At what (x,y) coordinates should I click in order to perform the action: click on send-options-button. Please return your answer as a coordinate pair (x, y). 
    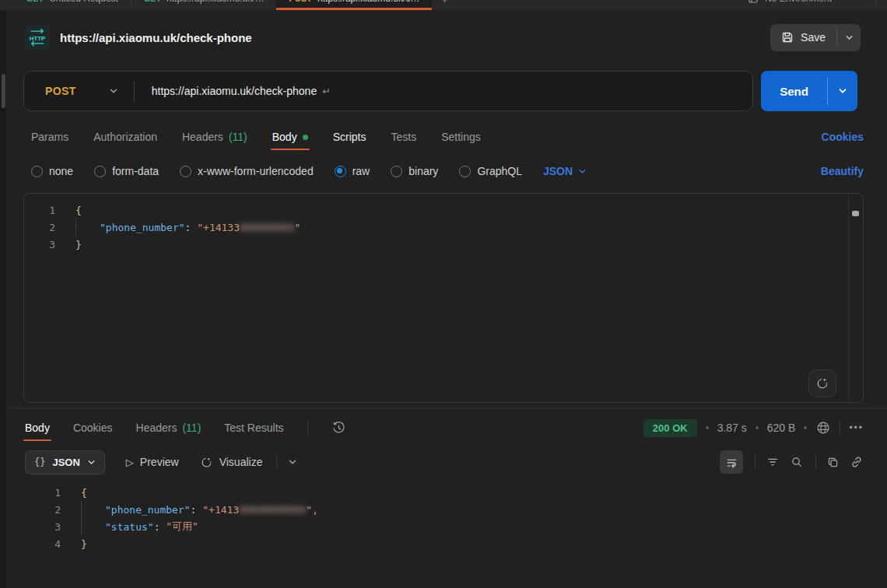
    Looking at the image, I should click on (843, 91).